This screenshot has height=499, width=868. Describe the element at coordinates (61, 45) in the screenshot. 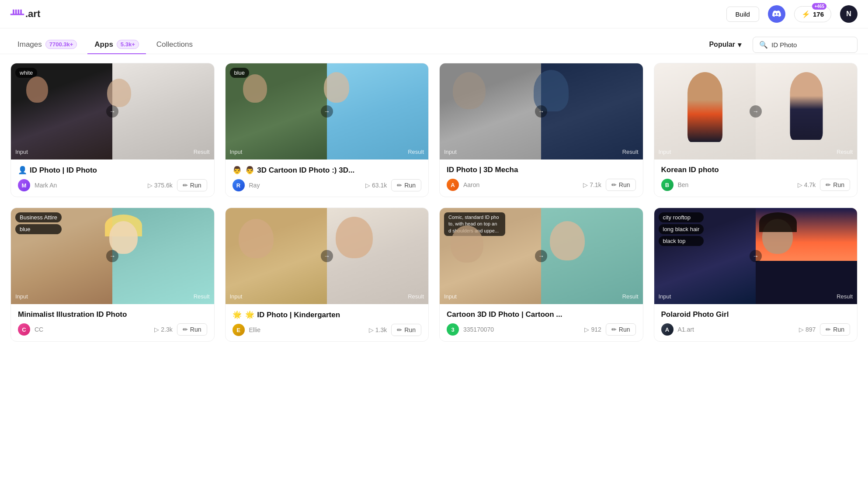

I see `tab-images-badge: 7700.3k+` at that location.